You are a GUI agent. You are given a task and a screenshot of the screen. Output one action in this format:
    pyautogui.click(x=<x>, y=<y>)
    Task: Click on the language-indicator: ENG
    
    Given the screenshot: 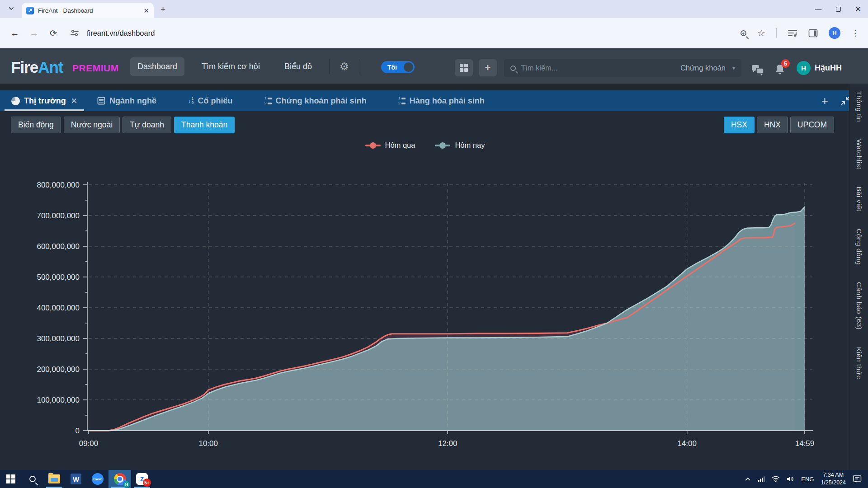 What is the action you would take?
    pyautogui.click(x=807, y=479)
    